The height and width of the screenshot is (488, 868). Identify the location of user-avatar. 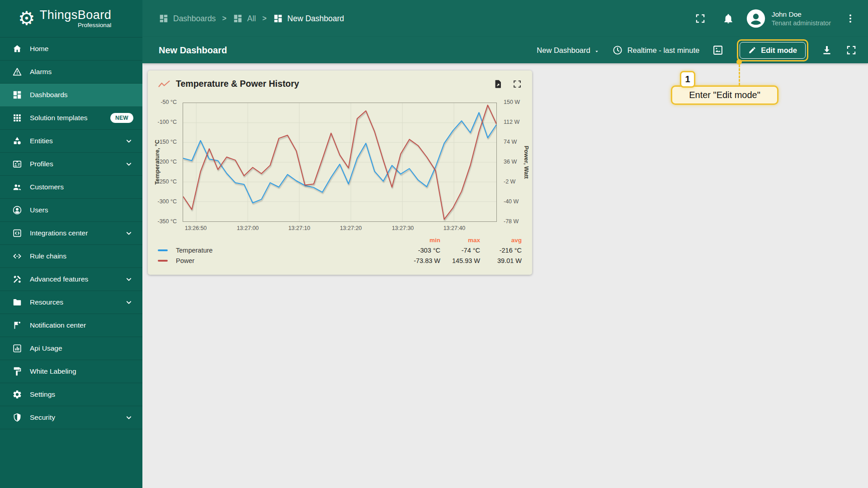
(756, 19).